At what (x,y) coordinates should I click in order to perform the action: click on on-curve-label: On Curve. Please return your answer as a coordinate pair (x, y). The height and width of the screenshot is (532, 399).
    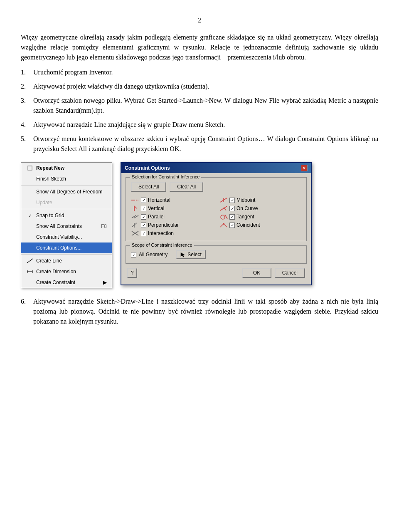
    Looking at the image, I should click on (247, 208).